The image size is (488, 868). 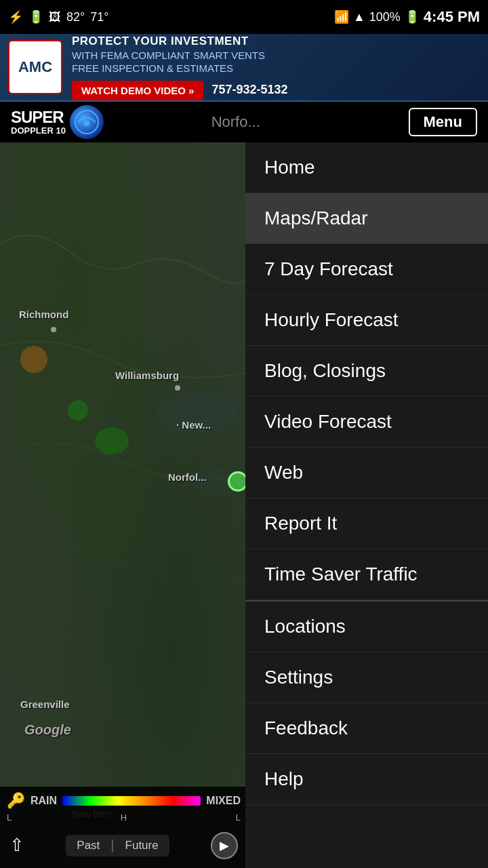 I want to click on temp-low: 71°, so click(x=99, y=18).